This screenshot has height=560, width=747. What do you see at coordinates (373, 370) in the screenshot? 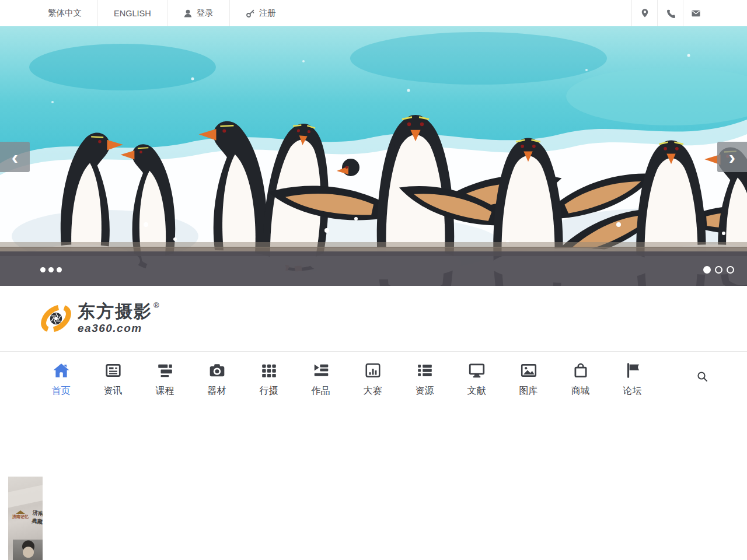
I see `contest-icon` at bounding box center [373, 370].